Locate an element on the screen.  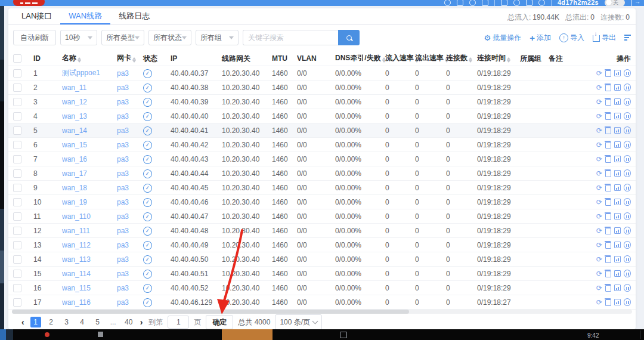
page-number: 5 is located at coordinates (98, 322).